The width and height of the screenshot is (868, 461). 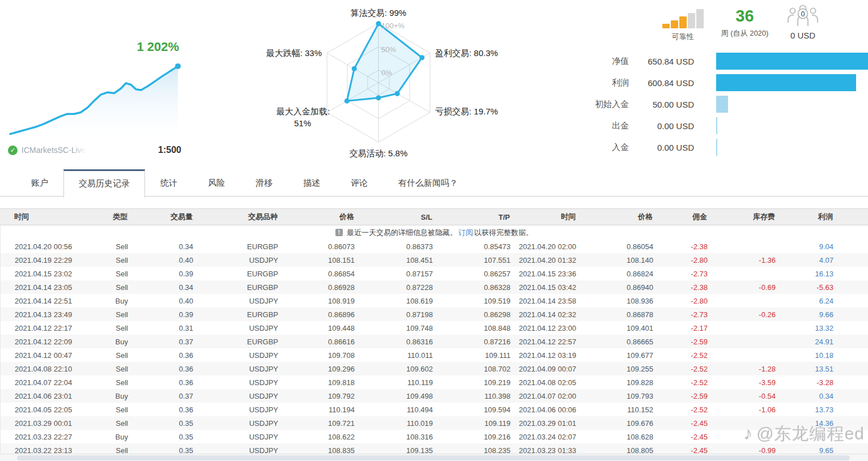 What do you see at coordinates (394, 315) in the screenshot?
I see `table-cell: 0.87198` at bounding box center [394, 315].